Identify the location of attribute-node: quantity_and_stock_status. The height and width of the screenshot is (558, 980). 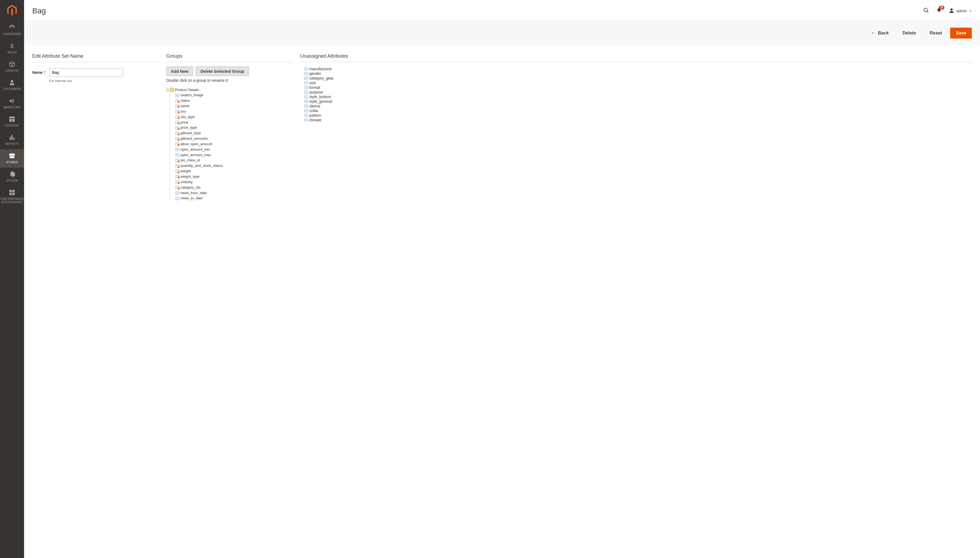
(234, 166).